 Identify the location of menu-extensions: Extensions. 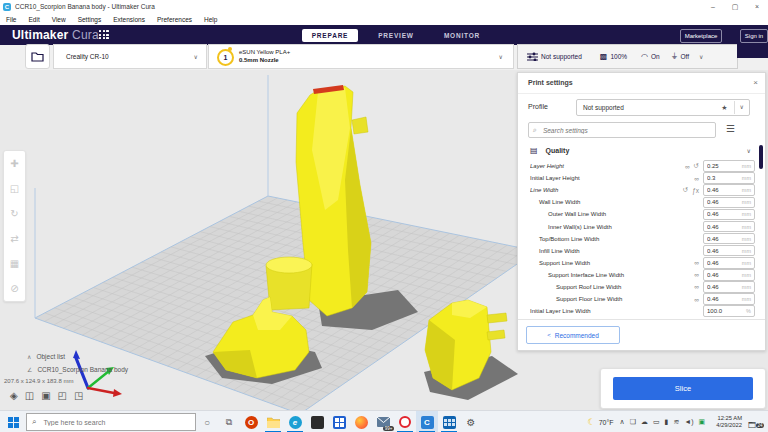
(129, 20).